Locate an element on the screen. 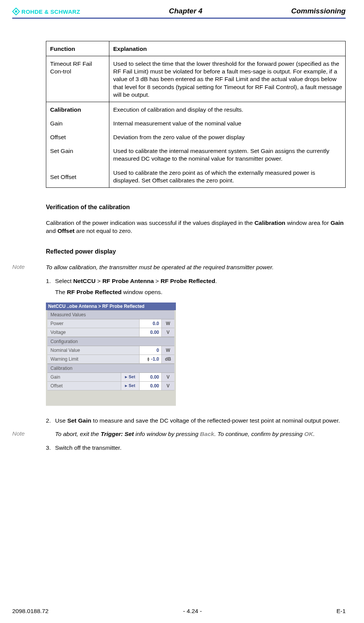 The image size is (364, 623). text-bold: NetCCU is located at coordinates (84, 281).